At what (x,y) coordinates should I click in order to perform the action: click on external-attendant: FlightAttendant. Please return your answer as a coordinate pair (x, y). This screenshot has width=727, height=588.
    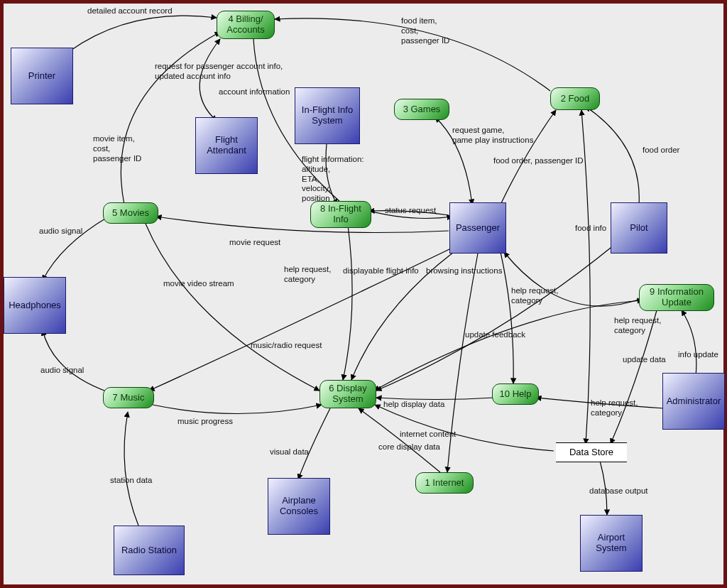
    Looking at the image, I should click on (226, 146).